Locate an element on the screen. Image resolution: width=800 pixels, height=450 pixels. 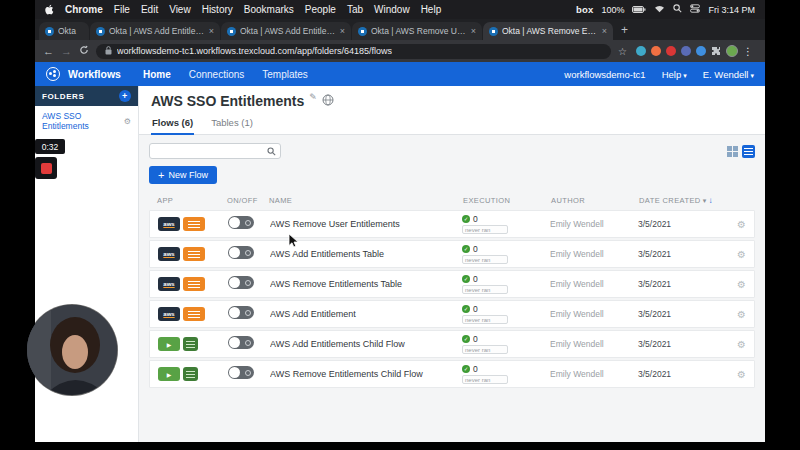
flow-name-link: AWS Add Entitlements Child Flow is located at coordinates (366, 344).